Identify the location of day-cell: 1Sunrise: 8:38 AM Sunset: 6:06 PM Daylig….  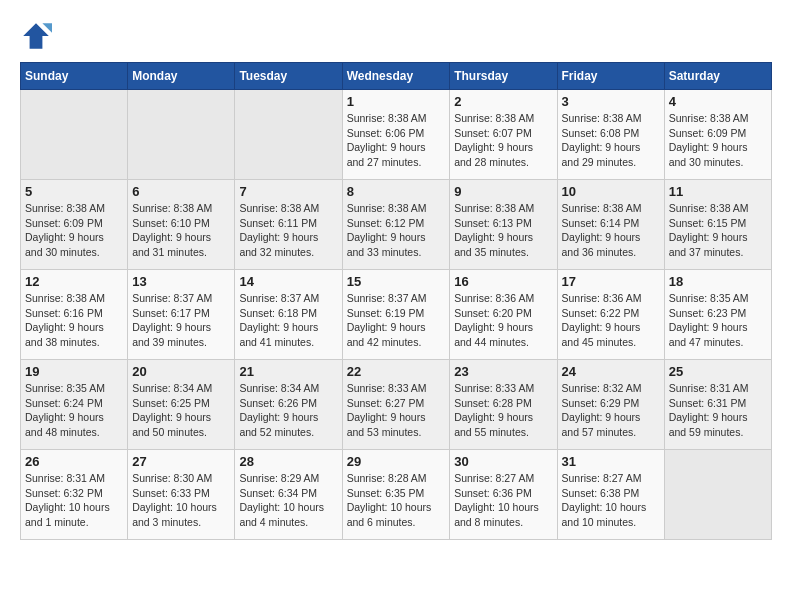
(396, 135).